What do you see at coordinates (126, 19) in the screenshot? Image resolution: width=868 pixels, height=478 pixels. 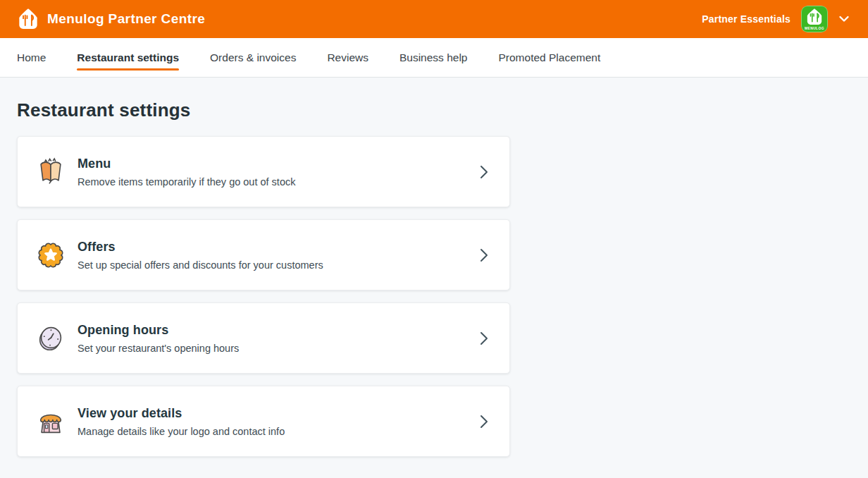 I see `brand-title: Menulog Partner Centre` at bounding box center [126, 19].